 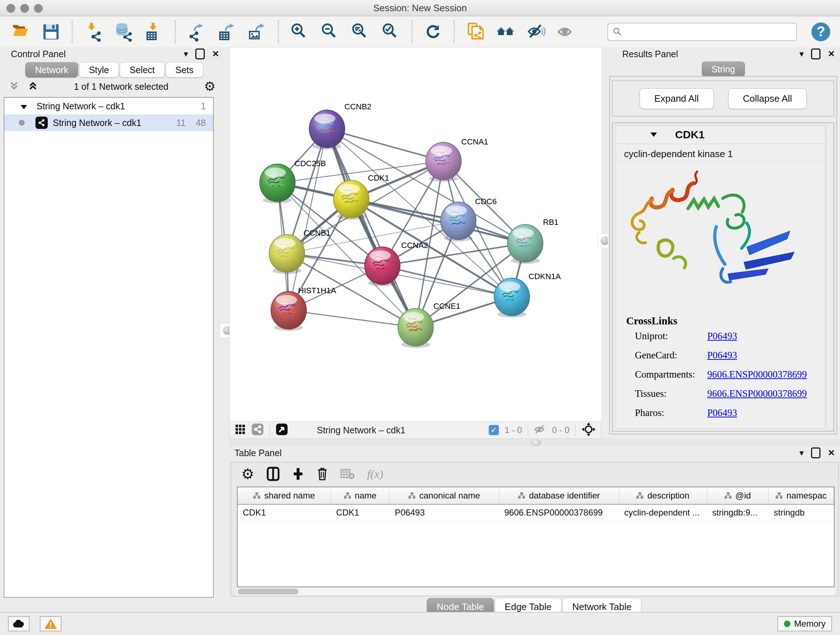 I want to click on export-table-button, so click(x=227, y=32).